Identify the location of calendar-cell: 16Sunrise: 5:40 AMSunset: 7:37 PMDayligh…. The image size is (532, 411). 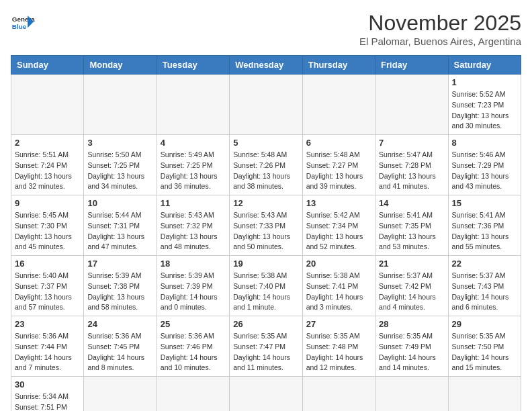
(48, 286).